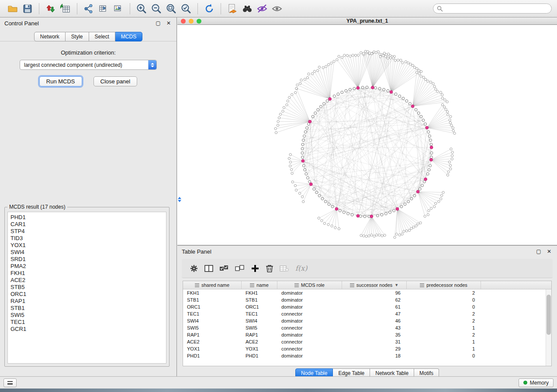  I want to click on export-image-button, so click(118, 9).